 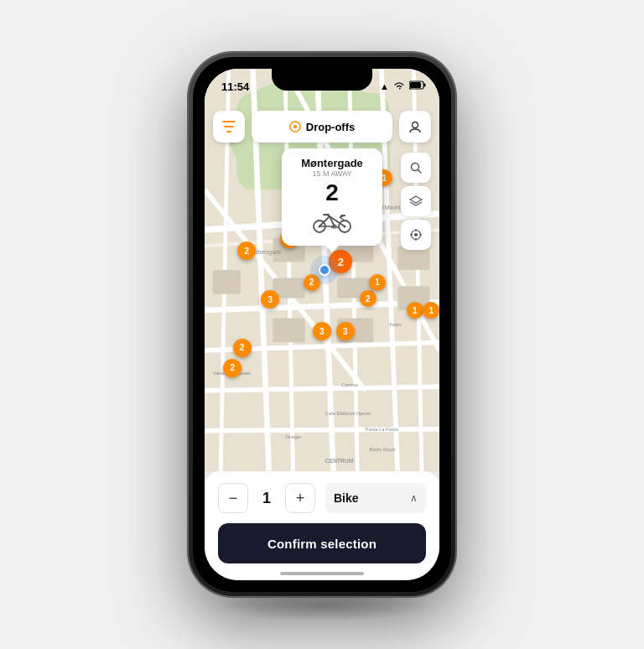 I want to click on bottom-panel: − 1 + Bike ∧ Confirm selection, so click(x=322, y=526).